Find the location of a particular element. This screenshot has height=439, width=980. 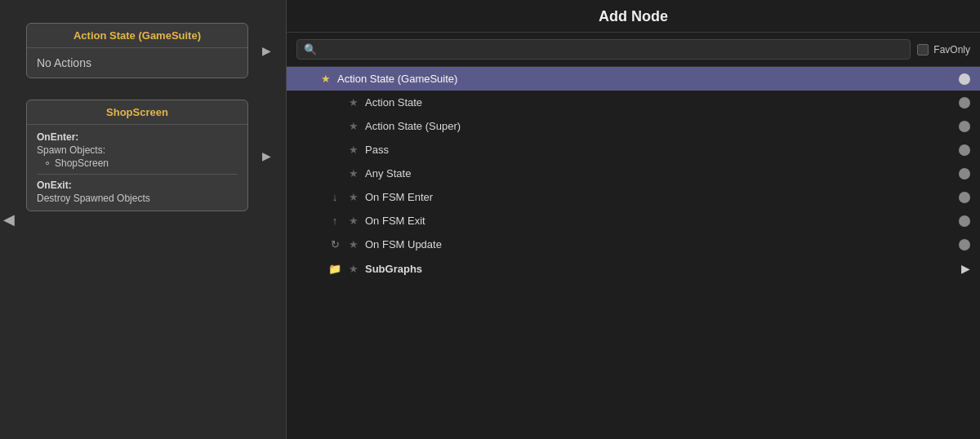

fav-only-label: FavOnly is located at coordinates (952, 50).